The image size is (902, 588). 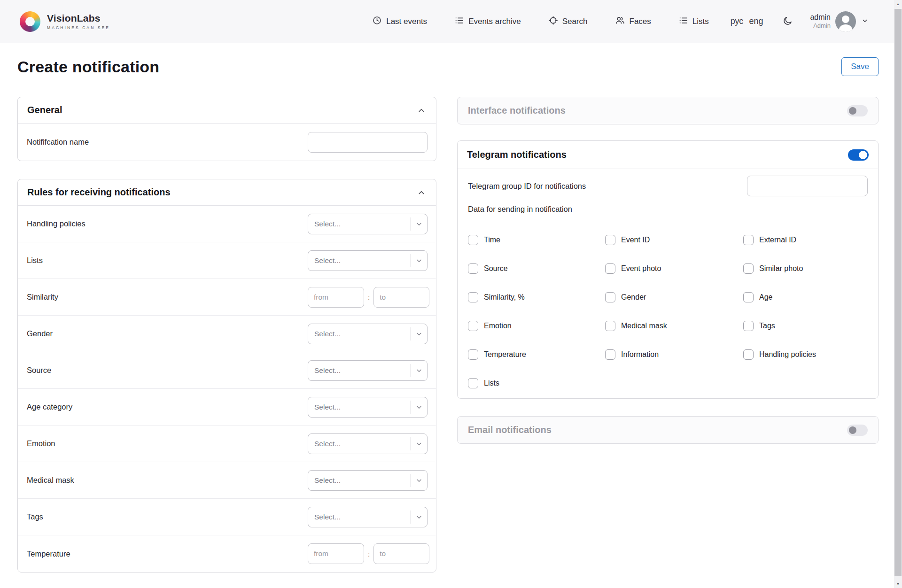 What do you see at coordinates (510, 430) in the screenshot?
I see `email-notifications-title: Email notifications` at bounding box center [510, 430].